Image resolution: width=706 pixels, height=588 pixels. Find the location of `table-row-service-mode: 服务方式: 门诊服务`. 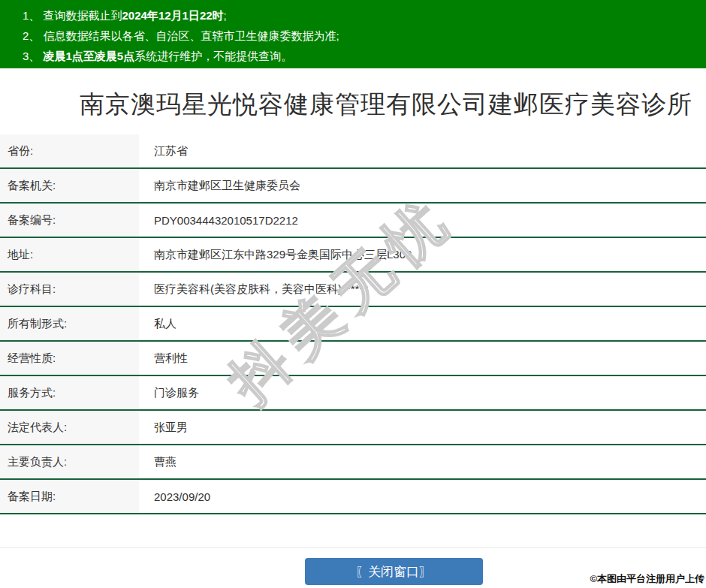

table-row-service-mode: 服务方式: 门诊服务 is located at coordinates (353, 394).